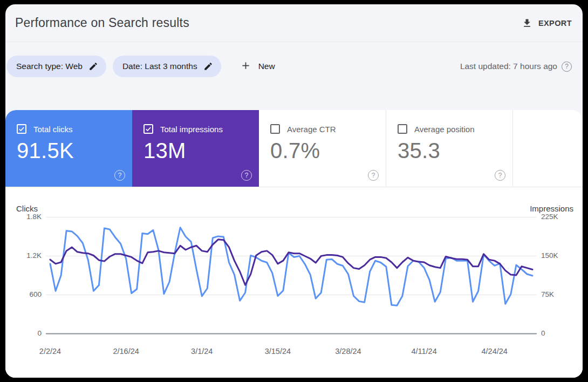  What do you see at coordinates (323, 148) in the screenshot?
I see `metric-card-average-ctr: Average CTR 0.7% ?` at bounding box center [323, 148].